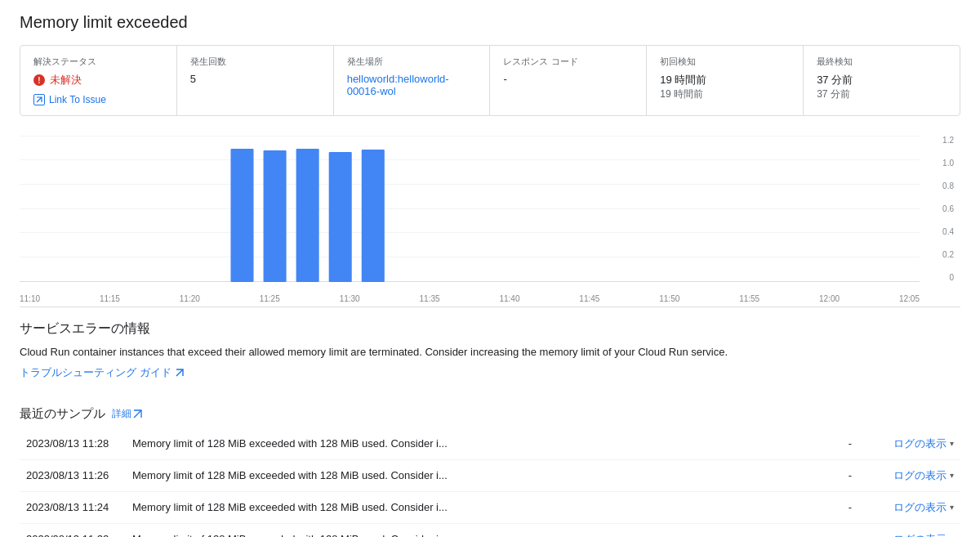 The height and width of the screenshot is (537, 980). Describe the element at coordinates (948, 163) in the screenshot. I see `y-label-10: 1.0` at that location.